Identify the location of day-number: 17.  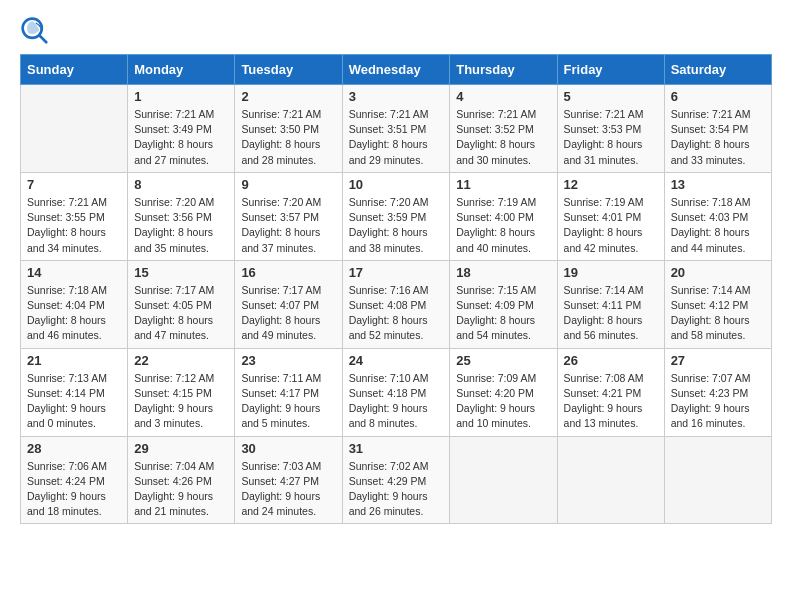
(396, 272).